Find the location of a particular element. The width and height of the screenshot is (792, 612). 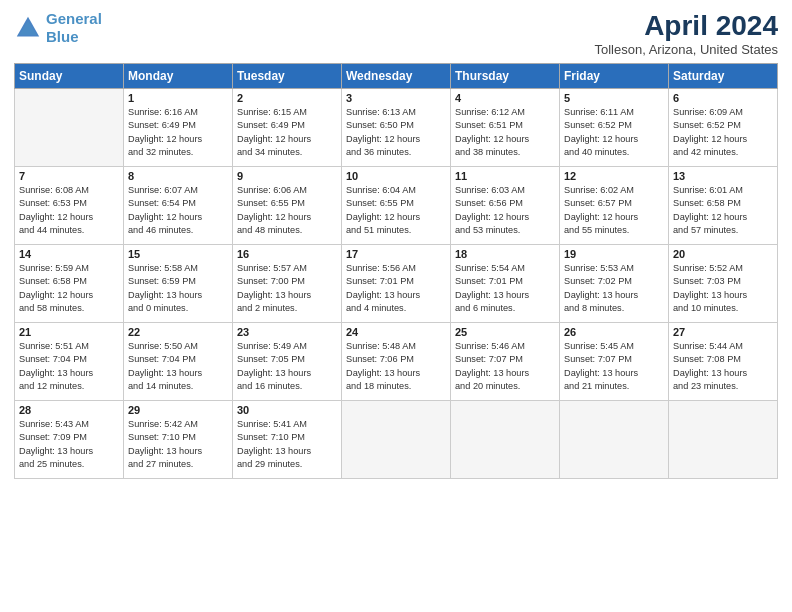

day-cell: 30Sunrise: 5:41 AM Sunset: 7:10 PM Dayli… is located at coordinates (288, 440).